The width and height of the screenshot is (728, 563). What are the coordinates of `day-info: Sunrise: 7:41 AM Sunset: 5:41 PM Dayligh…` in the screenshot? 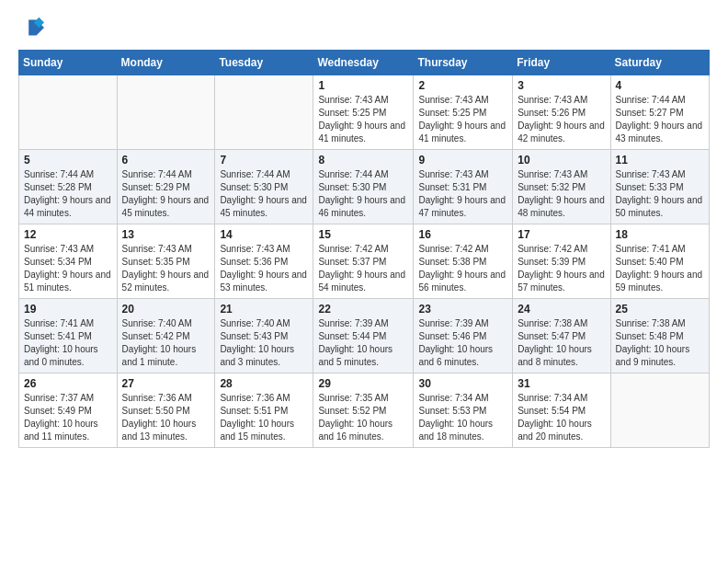 It's located at (68, 343).